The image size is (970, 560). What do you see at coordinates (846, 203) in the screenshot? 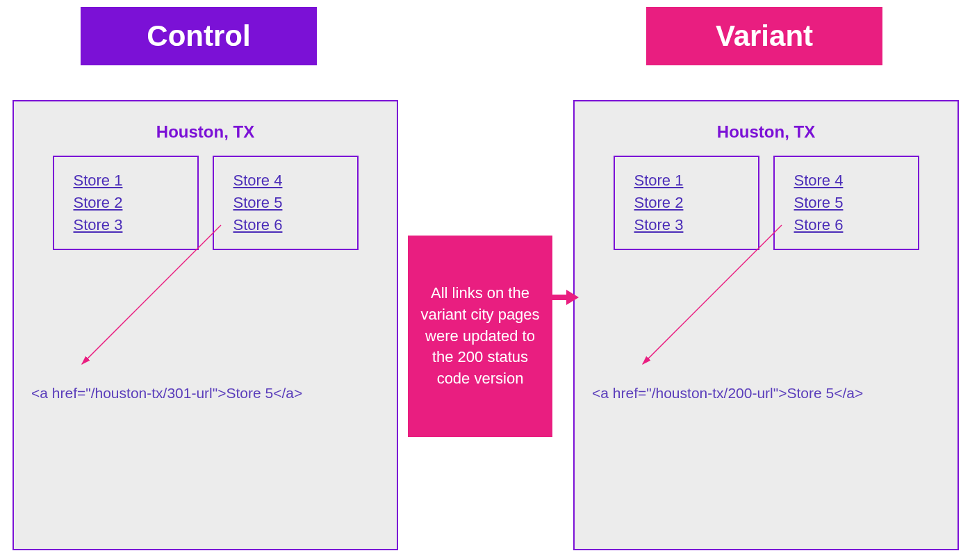
I see `variant-store-box-2: Store 4 Store 5 Store 6` at bounding box center [846, 203].